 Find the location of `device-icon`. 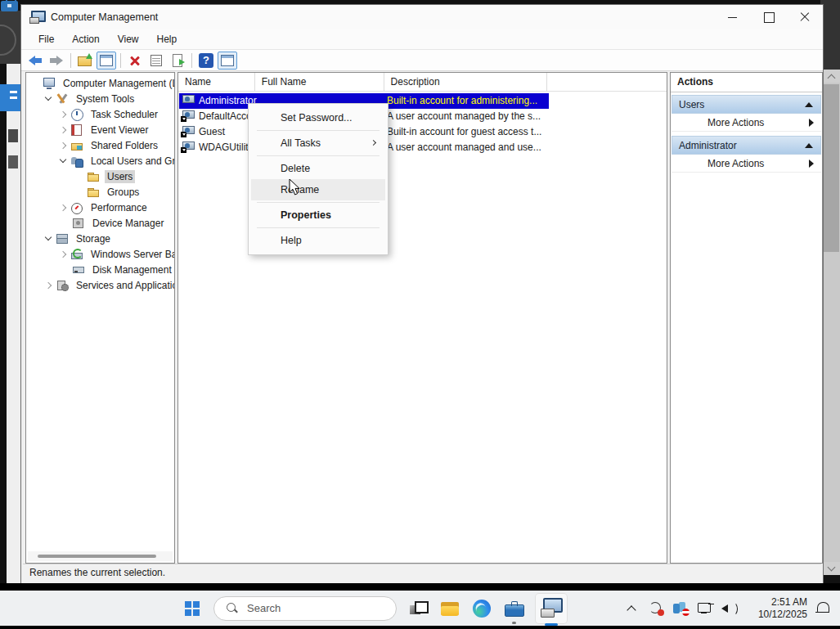

device-icon is located at coordinates (79, 223).